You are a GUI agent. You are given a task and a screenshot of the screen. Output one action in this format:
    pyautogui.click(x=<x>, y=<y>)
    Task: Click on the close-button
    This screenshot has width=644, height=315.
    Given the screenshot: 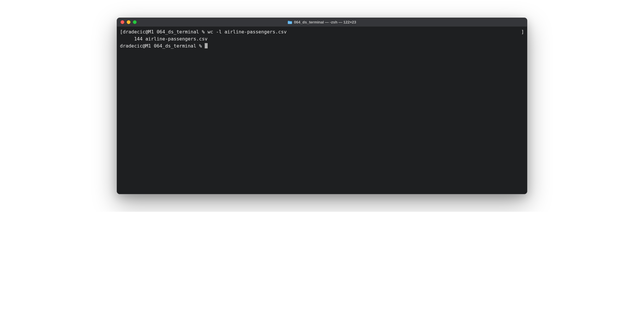 What is the action you would take?
    pyautogui.click(x=123, y=22)
    